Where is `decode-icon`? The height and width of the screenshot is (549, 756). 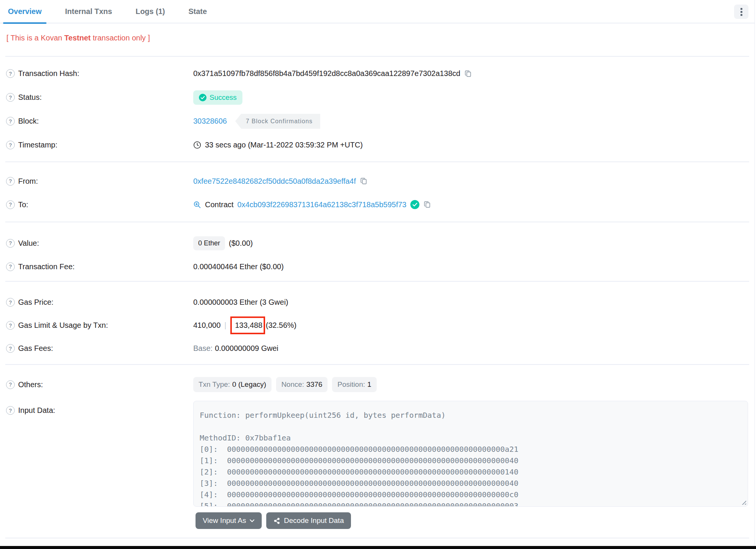
decode-icon is located at coordinates (277, 521).